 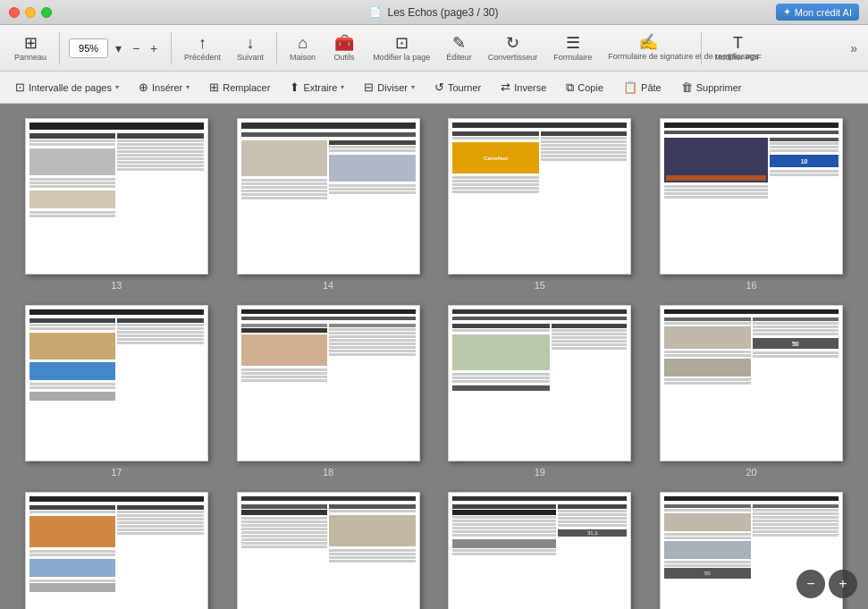 What do you see at coordinates (440, 88) in the screenshot?
I see `tourner-icon: ↺` at bounding box center [440, 88].